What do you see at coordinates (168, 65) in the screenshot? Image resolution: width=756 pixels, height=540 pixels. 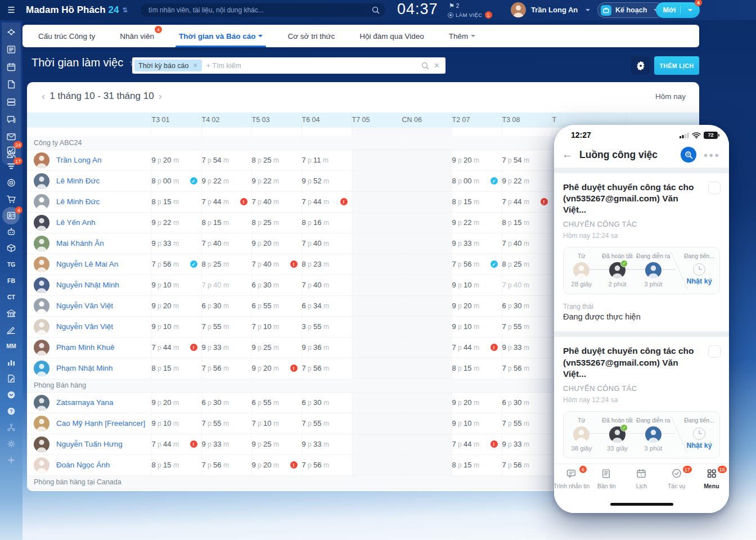 I see `filter-chip: Thời kỳ báo cáo✕` at bounding box center [168, 65].